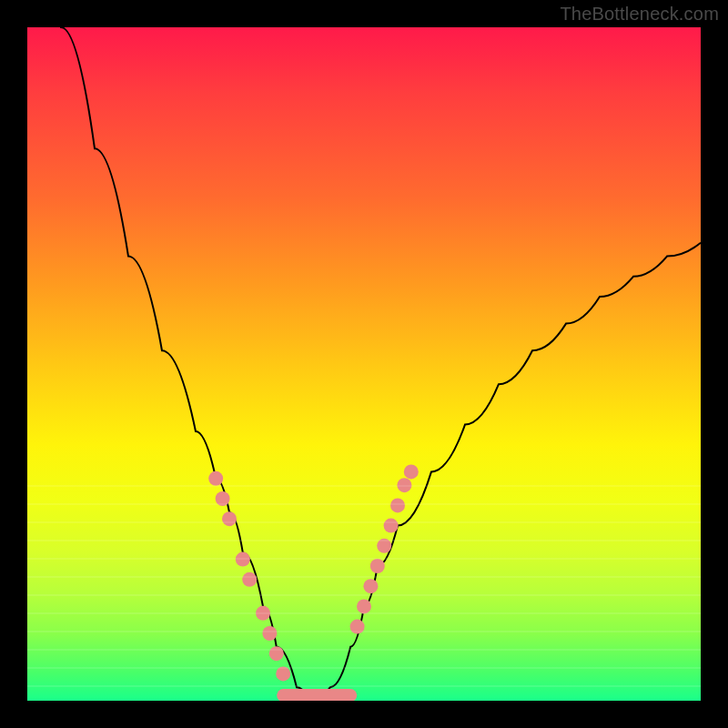  Describe the element at coordinates (313, 572) in the screenshot. I see `curve-dots` at that location.